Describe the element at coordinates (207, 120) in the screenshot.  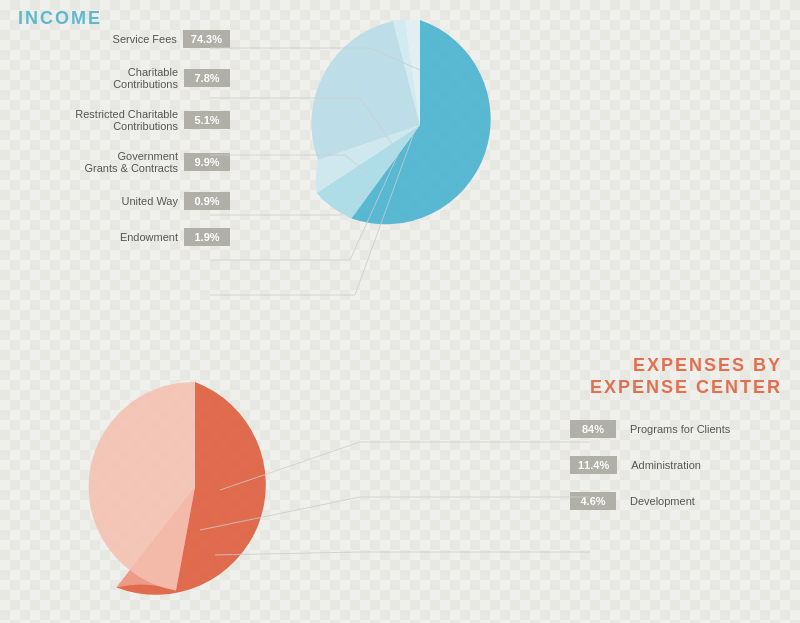
I see `income-badge-restricted: 5.1%` at that location.